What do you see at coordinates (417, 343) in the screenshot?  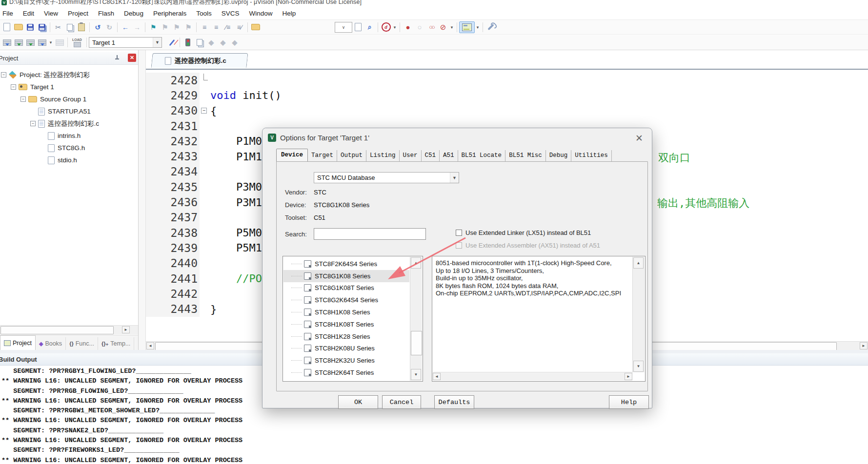 I see `scrollbar-thumb` at bounding box center [417, 343].